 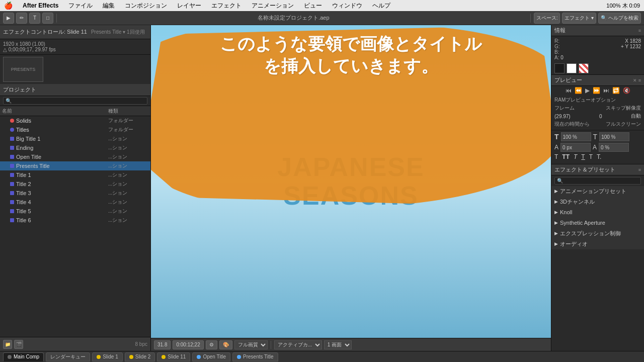 What do you see at coordinates (598, 233) in the screenshot?
I see `effect-header-expression: ▶ エクスプレッション制御` at bounding box center [598, 233].